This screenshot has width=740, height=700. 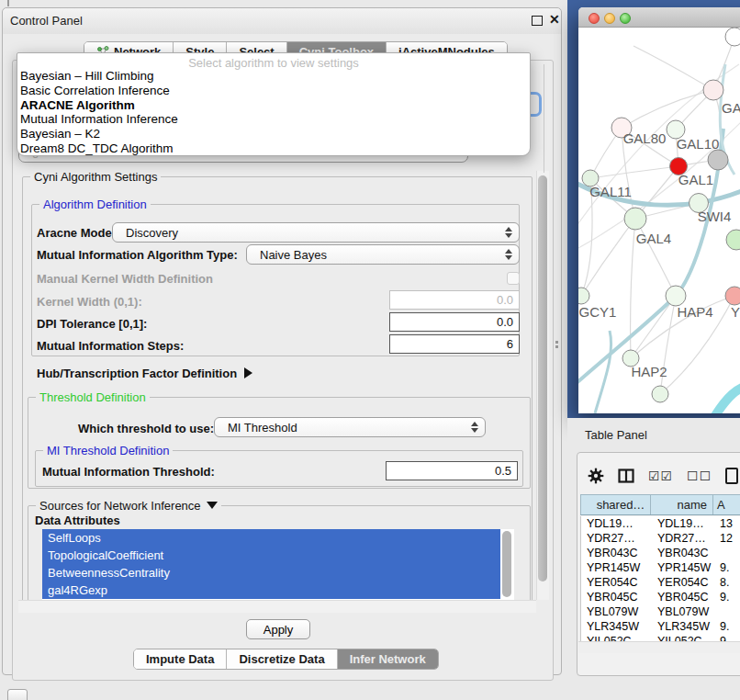 I want to click on network-view-window: GALGAL80GAL10GAL1GAL11SWI4GAL4GCY1HAP4YH…, so click(x=659, y=210).